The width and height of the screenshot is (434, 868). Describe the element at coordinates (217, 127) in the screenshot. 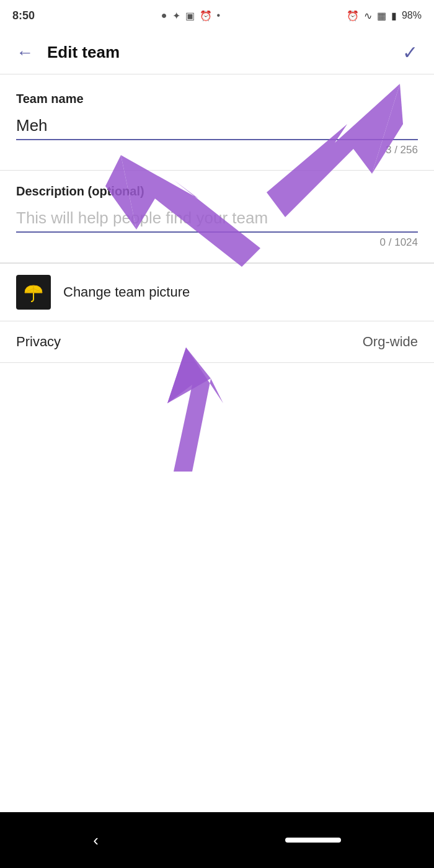

I see `team-name-input` at that location.